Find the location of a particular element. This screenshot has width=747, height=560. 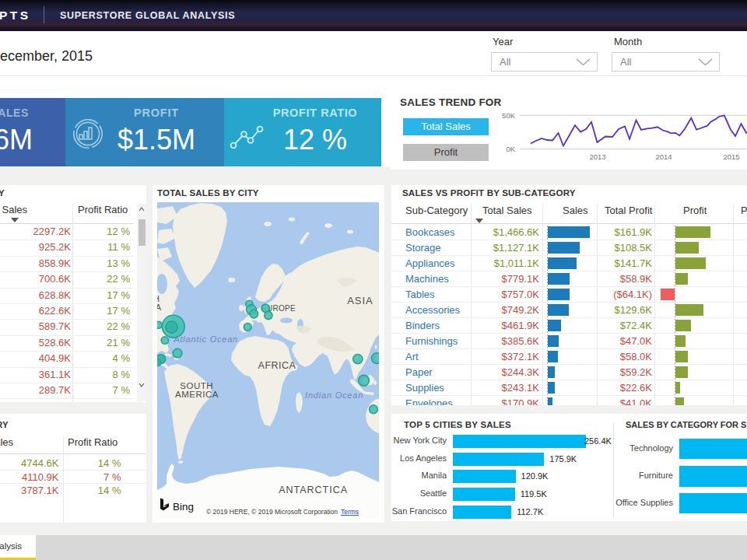

svg-text: Indian Ocean is located at coordinates (335, 395).